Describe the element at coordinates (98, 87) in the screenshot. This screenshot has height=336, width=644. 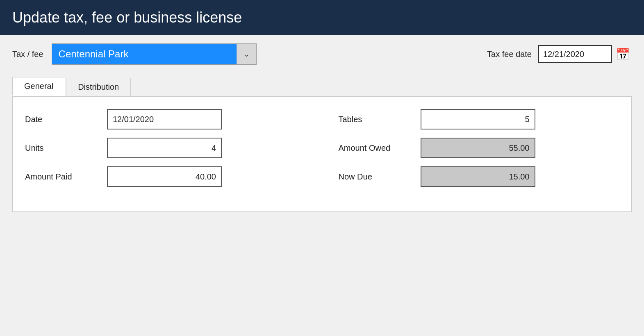
I see `tab-distribution: Distribution` at that location.